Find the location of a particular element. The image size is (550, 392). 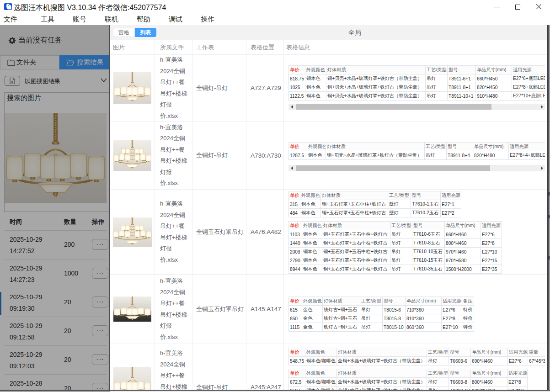

info-cell: 672.5 is located at coordinates (297, 382).